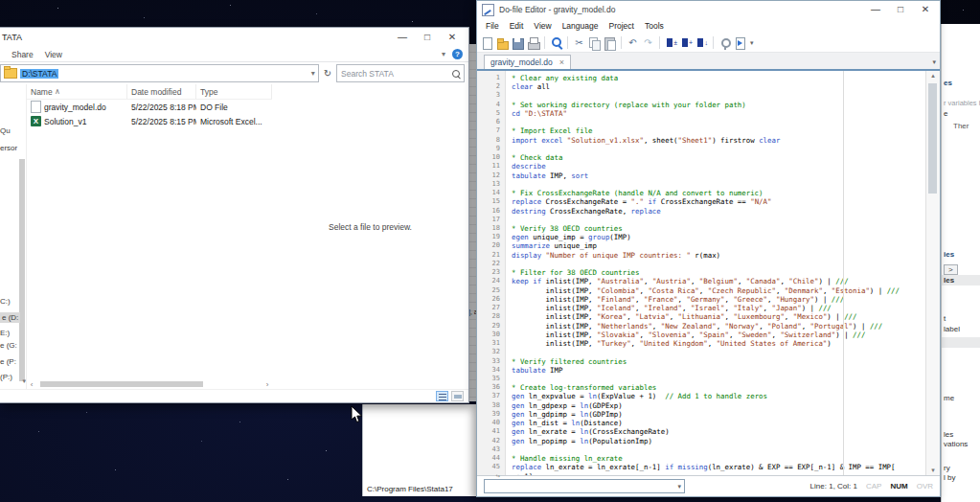 This screenshot has width=980, height=502. I want to click on next-bookmark-icon, so click(686, 43).